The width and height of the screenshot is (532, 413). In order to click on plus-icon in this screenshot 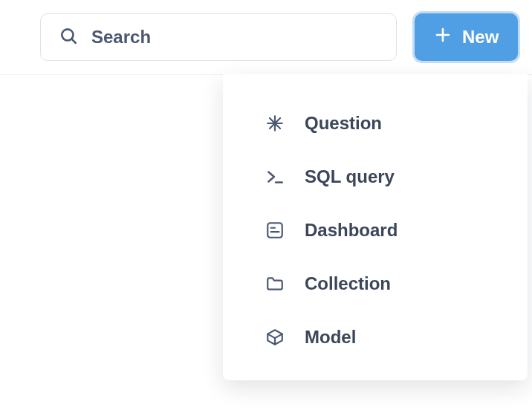, I will do `click(443, 37)`.